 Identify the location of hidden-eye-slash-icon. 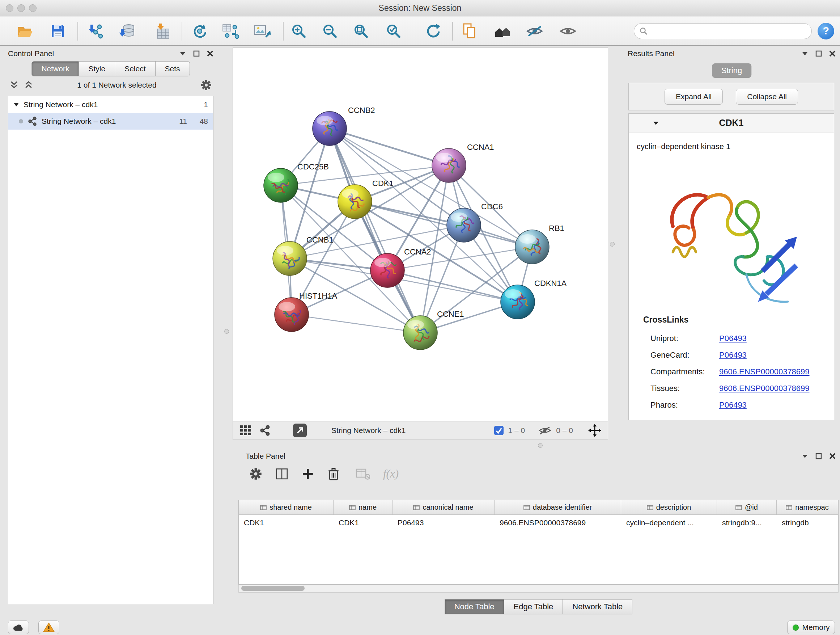
(545, 430).